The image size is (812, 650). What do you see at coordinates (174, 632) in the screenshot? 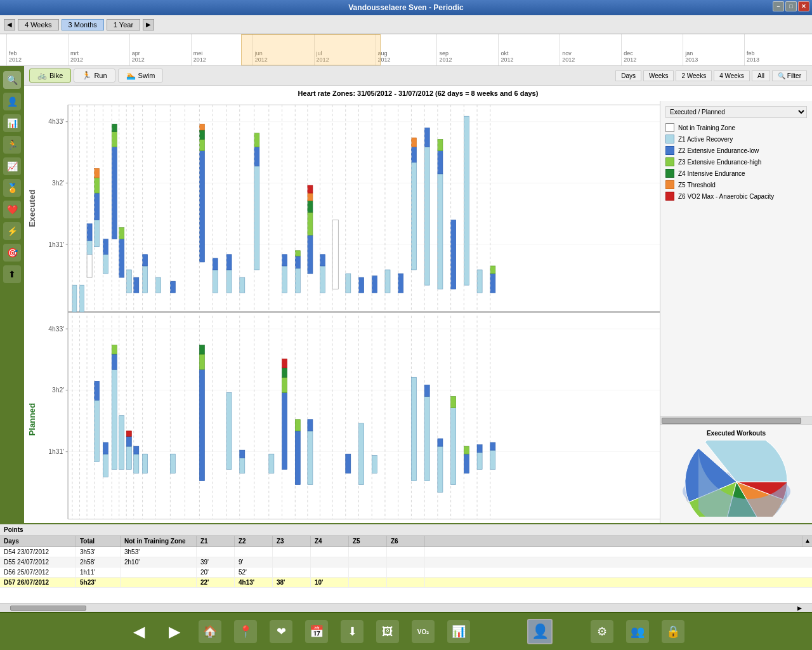
I see `nav-next: ▶` at bounding box center [174, 632].